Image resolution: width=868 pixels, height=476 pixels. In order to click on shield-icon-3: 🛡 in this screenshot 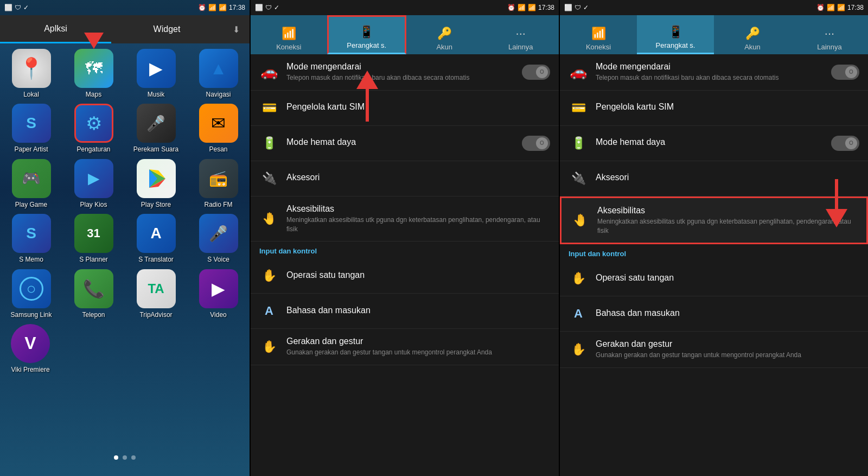, I will do `click(578, 8)`.